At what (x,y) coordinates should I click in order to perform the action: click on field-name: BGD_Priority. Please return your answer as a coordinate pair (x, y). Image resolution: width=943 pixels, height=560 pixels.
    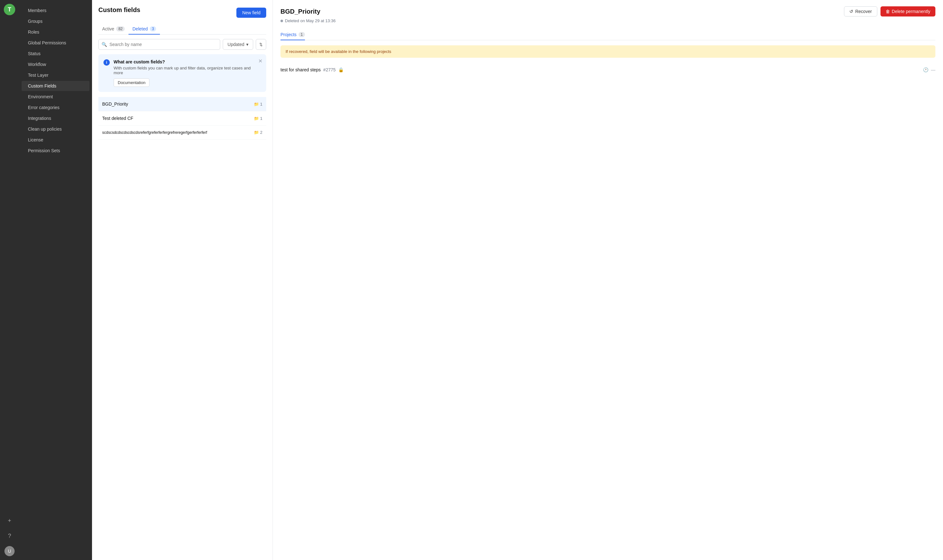
    Looking at the image, I should click on (116, 104).